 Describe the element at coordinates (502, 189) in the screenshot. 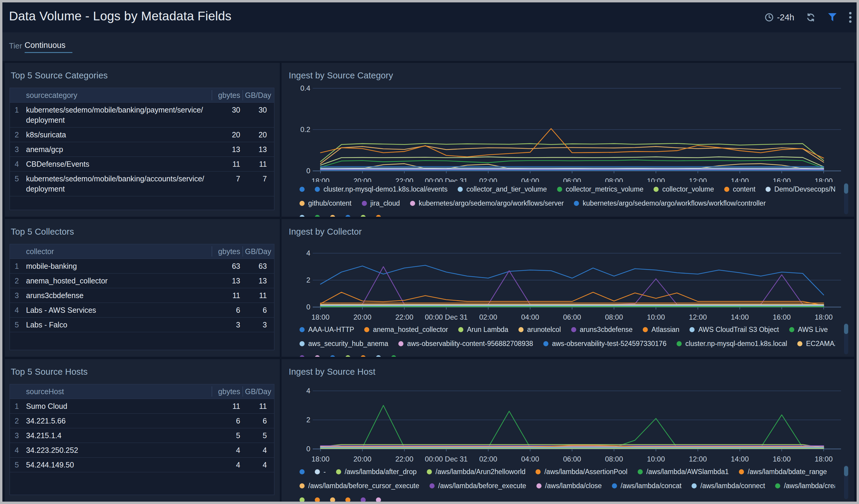

I see `legend-item: collector_and_tier_volume` at that location.